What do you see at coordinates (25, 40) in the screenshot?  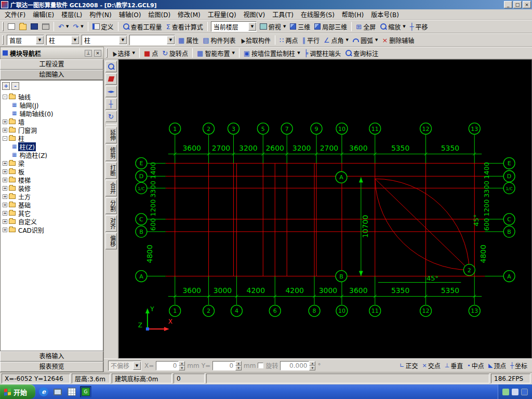 I see `floor-combo: 首层▼` at bounding box center [25, 40].